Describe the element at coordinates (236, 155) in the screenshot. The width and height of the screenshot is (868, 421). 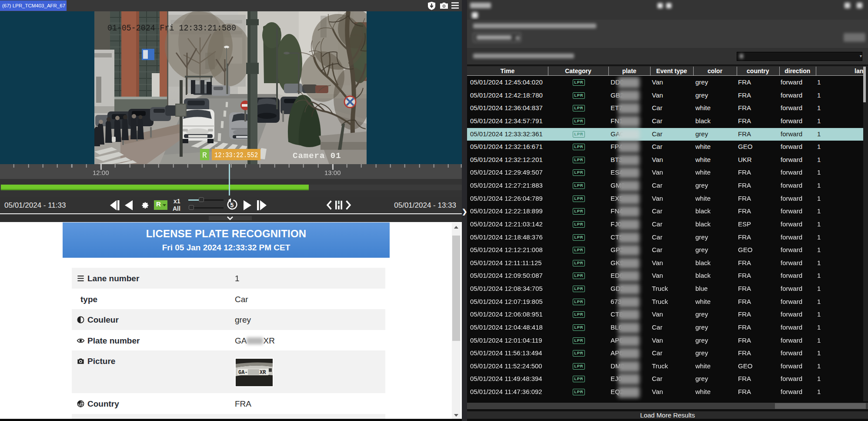
I see `svg-text: 12:33:22.552` at that location.